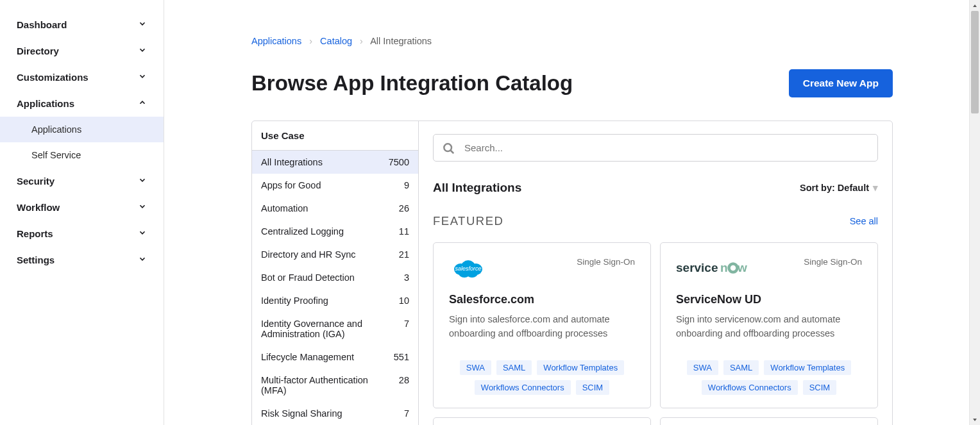 The image size is (980, 425). What do you see at coordinates (404, 231) in the screenshot?
I see `usecase-item-count: 11` at bounding box center [404, 231].